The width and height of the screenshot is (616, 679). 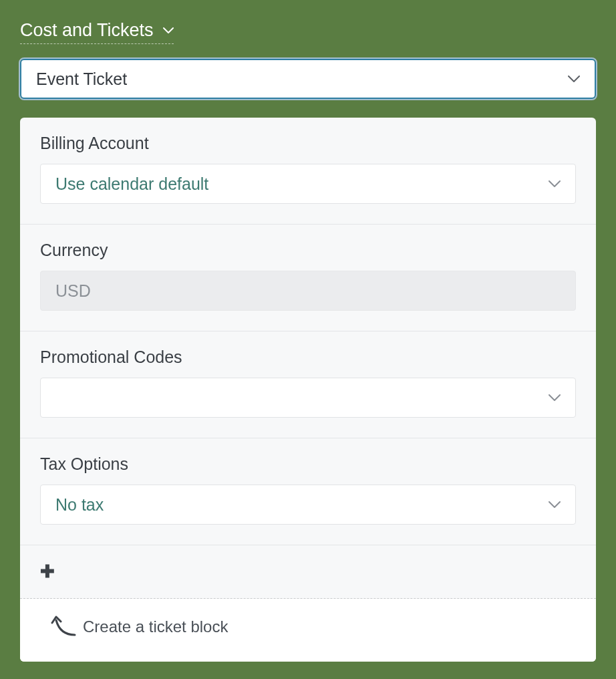 I want to click on billing-select: Use calendar default, so click(x=308, y=184).